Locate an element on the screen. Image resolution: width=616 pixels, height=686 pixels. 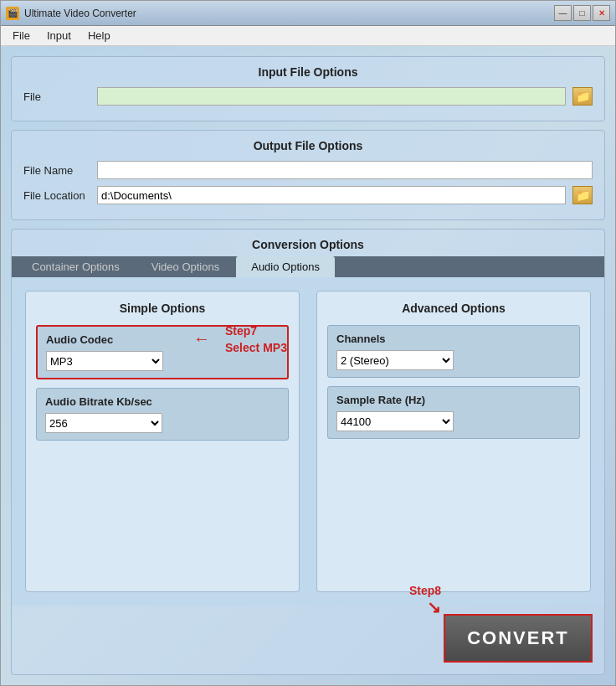
filelocation-input is located at coordinates (331, 195).